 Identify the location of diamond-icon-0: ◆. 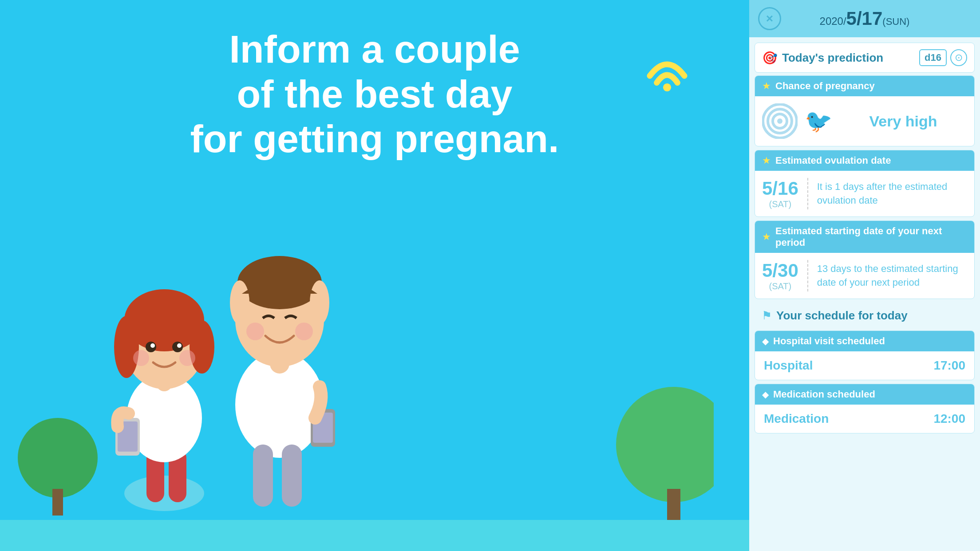
(765, 341).